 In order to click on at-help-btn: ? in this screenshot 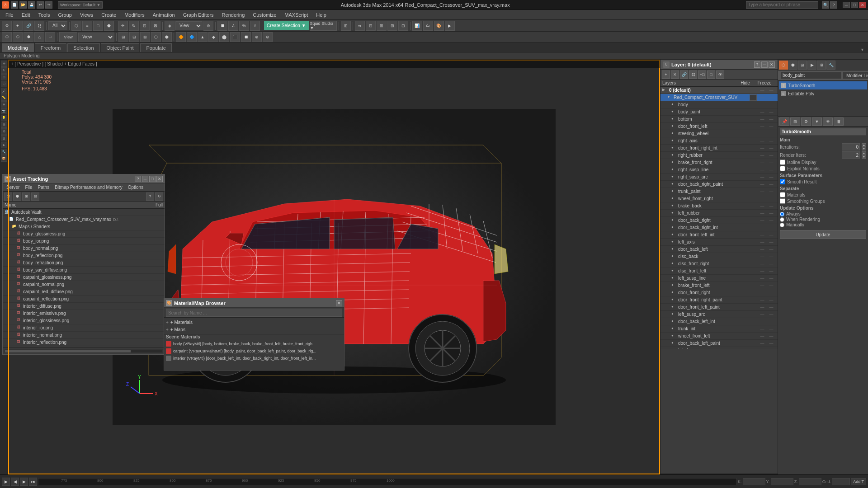, I will do `click(138, 179)`.